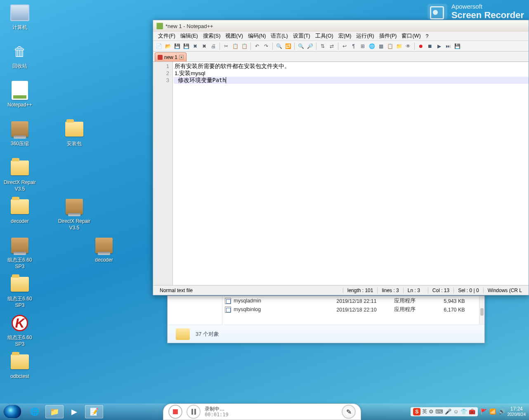 The width and height of the screenshot is (529, 420). I want to click on menu-window: 窗口(W), so click(411, 36).